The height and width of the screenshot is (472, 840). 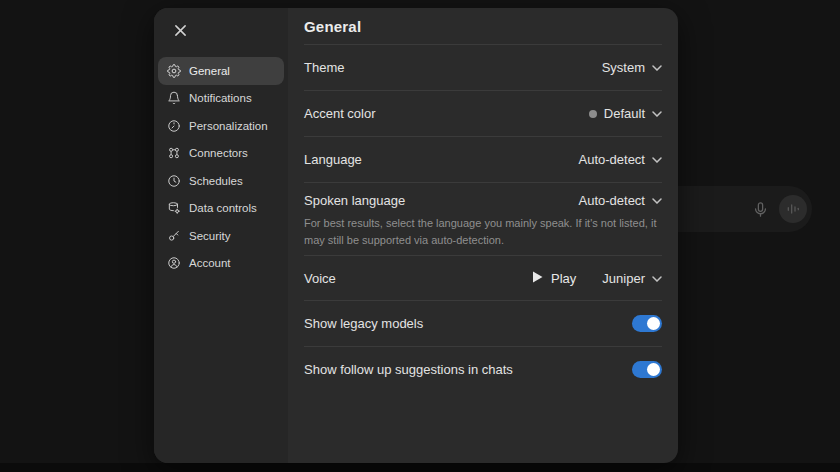 I want to click on close-button, so click(x=180, y=32).